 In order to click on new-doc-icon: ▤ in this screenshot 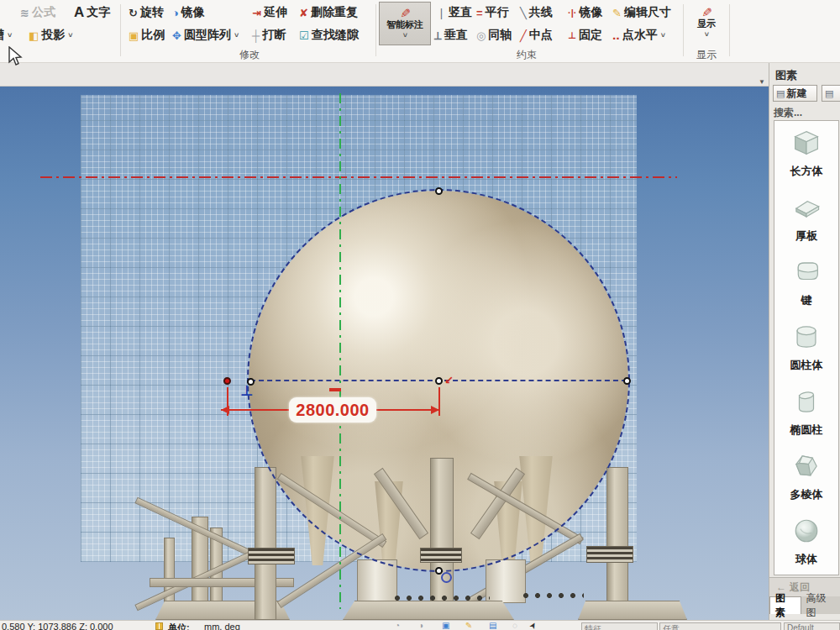, I will do `click(780, 94)`.